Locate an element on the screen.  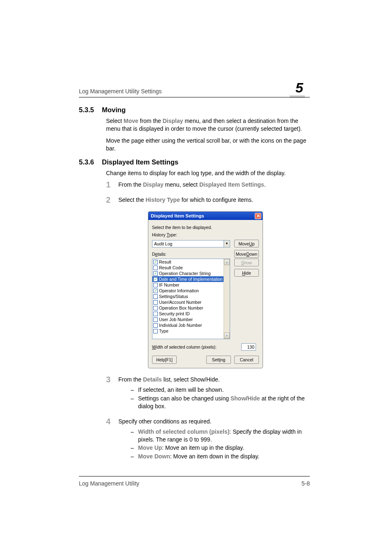
dialog-titlebar: Displayed Item Settings ✕ is located at coordinates (205, 216).